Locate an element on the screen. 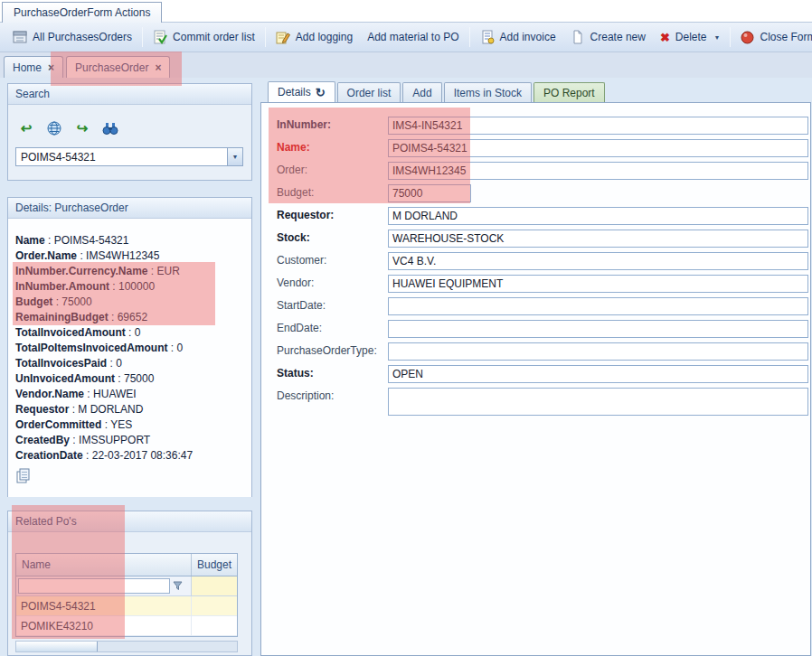 Image resolution: width=812 pixels, height=656 pixels. combo-dropdown-button: ▼ is located at coordinates (235, 157).